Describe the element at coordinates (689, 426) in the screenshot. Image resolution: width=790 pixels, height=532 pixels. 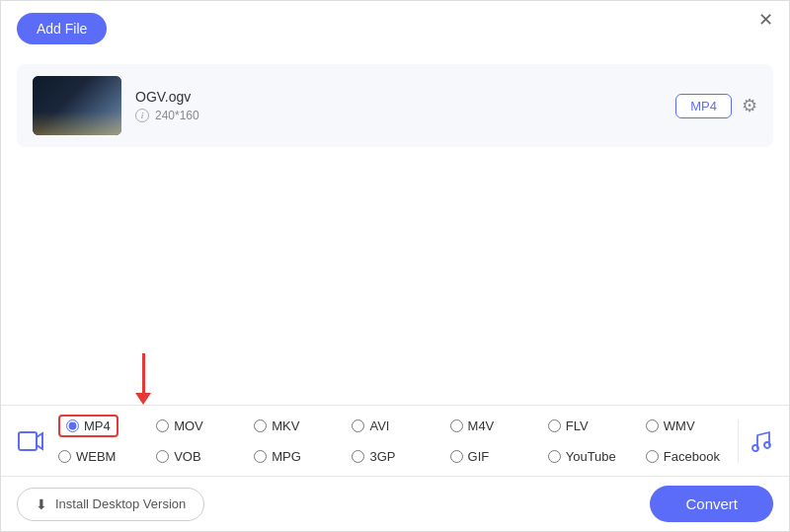
I see `format-option-wmv: WMV` at that location.